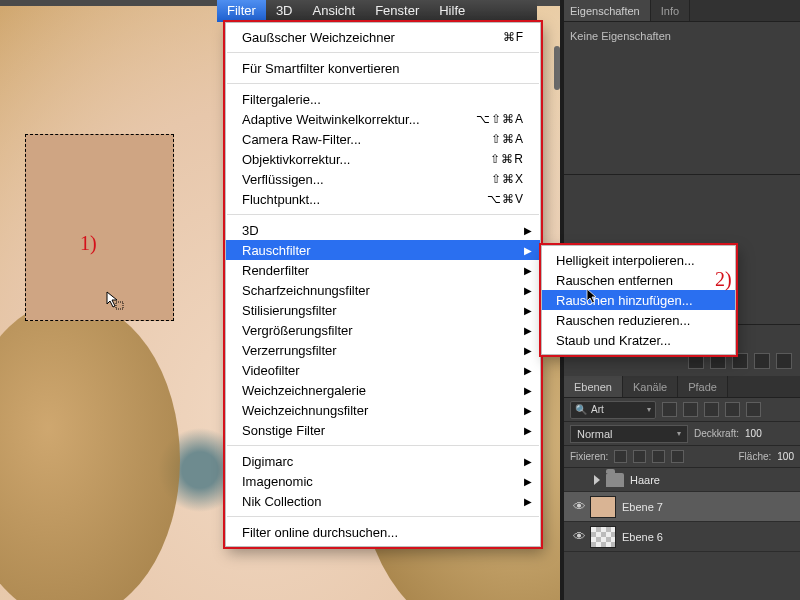 The height and width of the screenshot is (600, 800). Describe the element at coordinates (383, 250) in the screenshot. I see `menu-item-rauschfilter: Rauschfilter▶` at that location.